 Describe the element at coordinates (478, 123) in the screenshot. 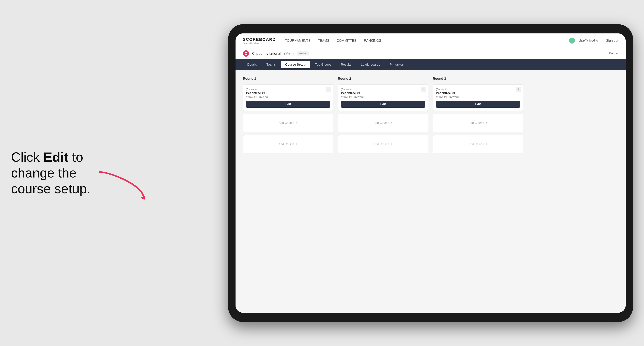

I see `round-3-add-label-1: Add Course +` at that location.